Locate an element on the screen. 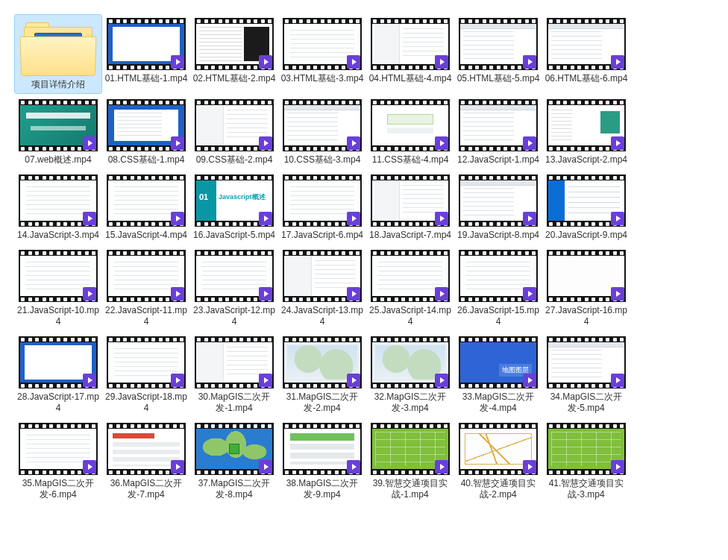 This screenshot has height=560, width=728. folder-item: 项目详情介绍 is located at coordinates (58, 54).